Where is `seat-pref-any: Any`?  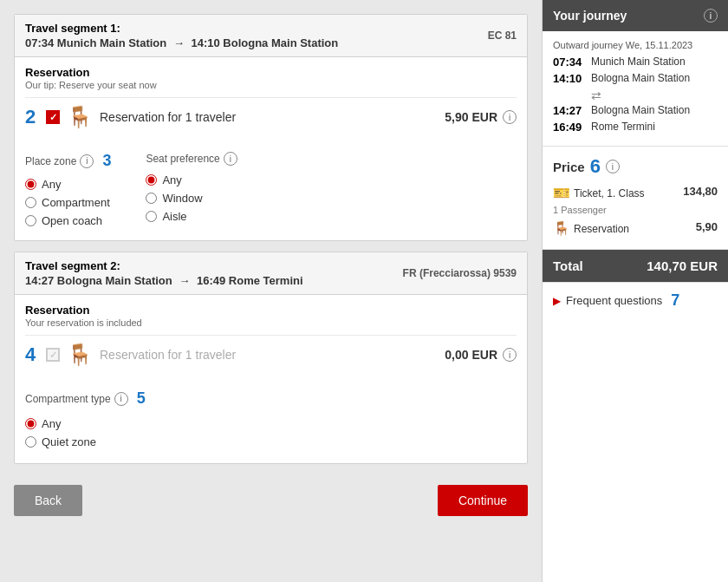
seat-pref-any: Any is located at coordinates (191, 180).